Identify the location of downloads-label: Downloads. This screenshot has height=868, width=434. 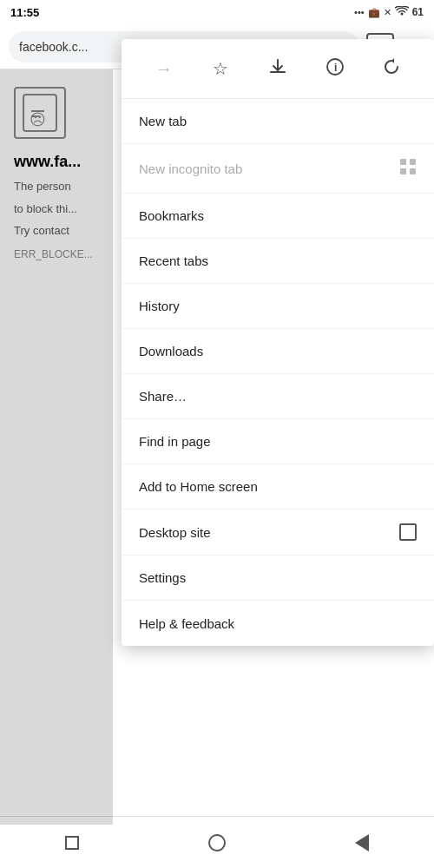
(171, 351).